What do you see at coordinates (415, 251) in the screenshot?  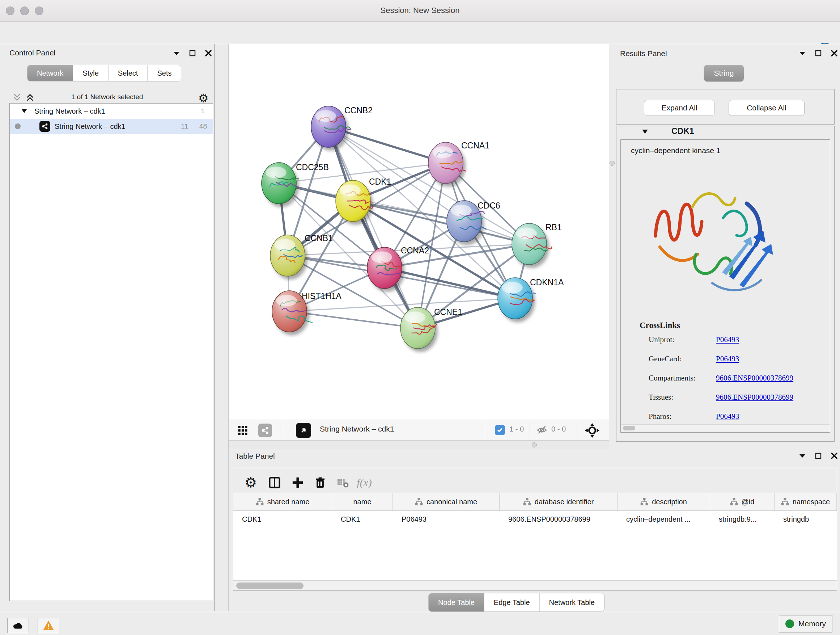 I see `node-label-CCNA2: CCNA2` at bounding box center [415, 251].